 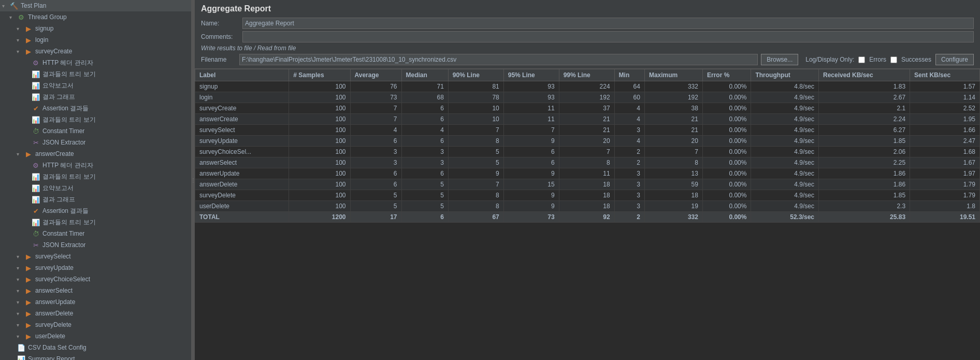 What do you see at coordinates (629, 97) in the screenshot?
I see `cell-1-7: 60` at bounding box center [629, 97].